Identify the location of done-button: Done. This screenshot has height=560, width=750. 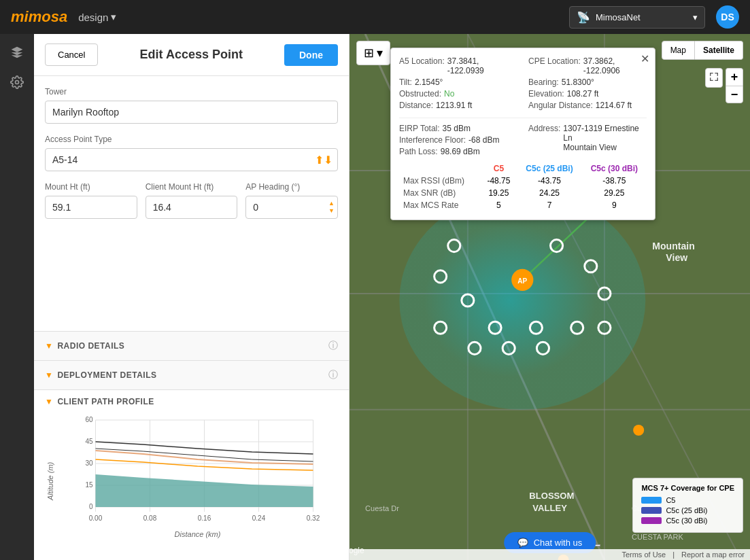
(311, 55).